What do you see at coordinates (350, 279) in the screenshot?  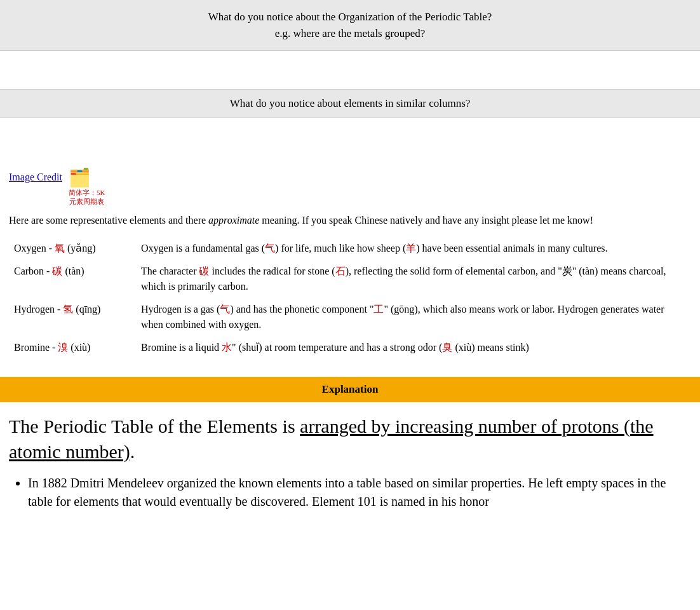 I see `table-row: Carbon - 碳 (tàn) The character 碳 include…` at bounding box center [350, 279].